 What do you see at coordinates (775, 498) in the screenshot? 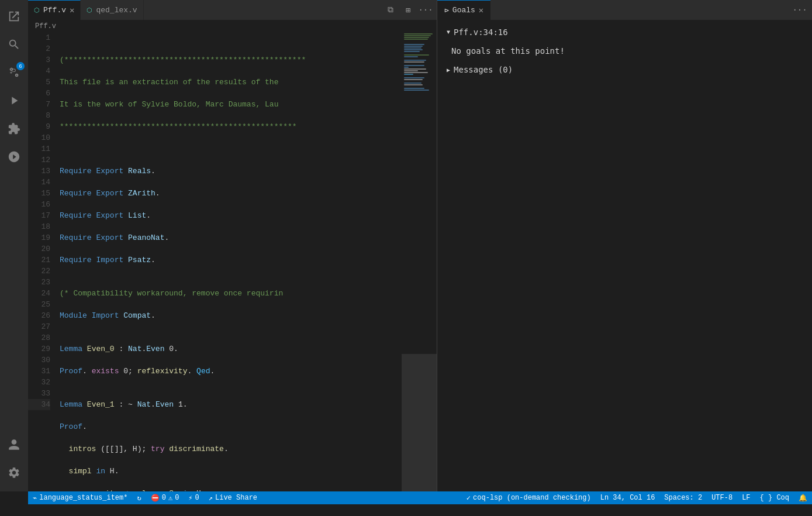
I see `language-item: { } Coq` at bounding box center [775, 498].